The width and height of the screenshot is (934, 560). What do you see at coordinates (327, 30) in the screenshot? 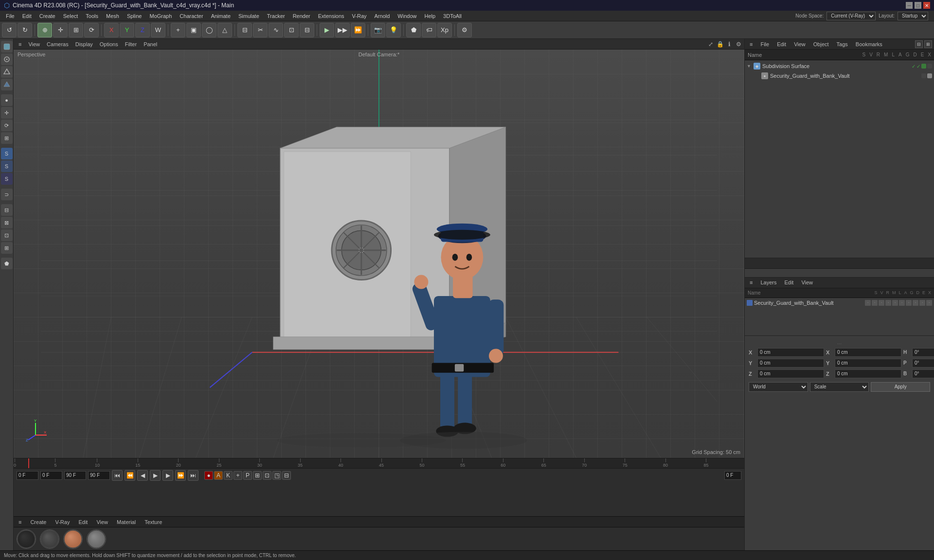
I see `render-button: ▶` at bounding box center [327, 30].